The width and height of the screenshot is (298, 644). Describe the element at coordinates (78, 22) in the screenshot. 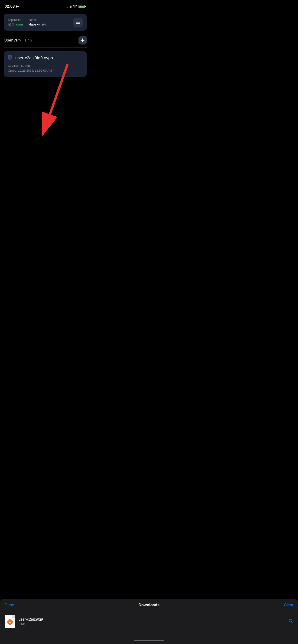

I see `hamburger-icon` at that location.